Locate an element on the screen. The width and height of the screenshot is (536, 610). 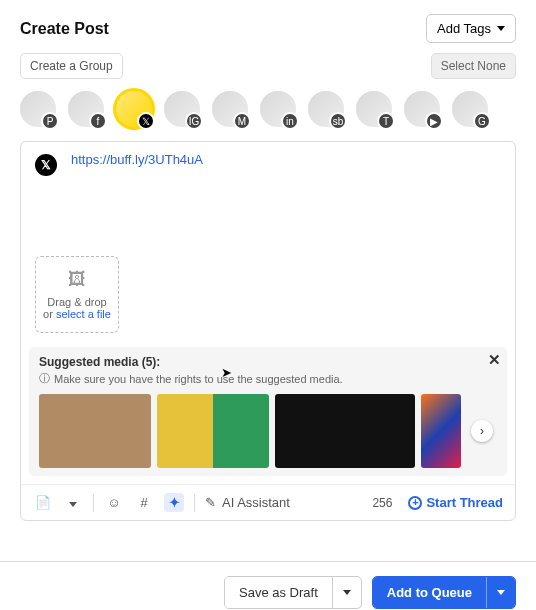
emoji-icon: ☺ is located at coordinates (114, 502).